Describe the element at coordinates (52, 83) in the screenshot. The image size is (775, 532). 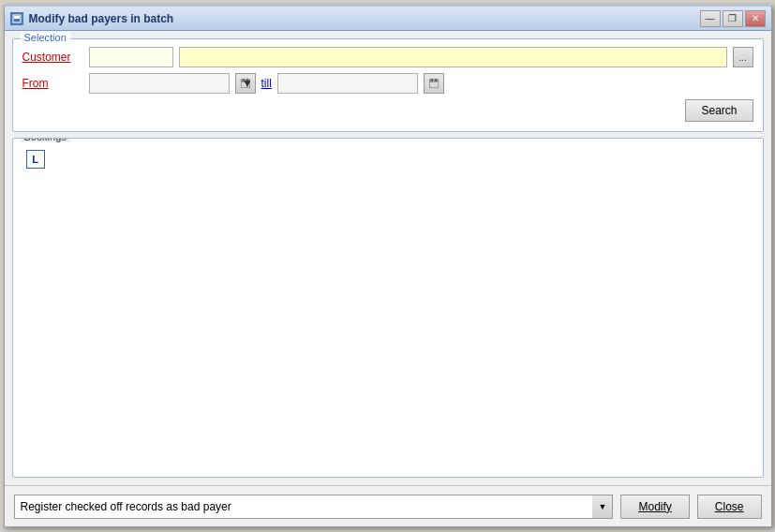
I see `from-label: From` at that location.